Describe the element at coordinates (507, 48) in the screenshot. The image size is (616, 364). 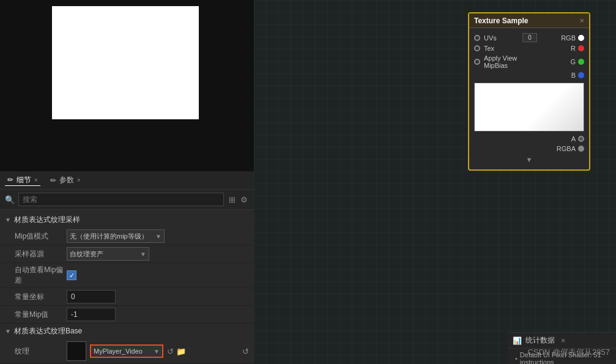
I see `node-tex-label: Tex` at that location.